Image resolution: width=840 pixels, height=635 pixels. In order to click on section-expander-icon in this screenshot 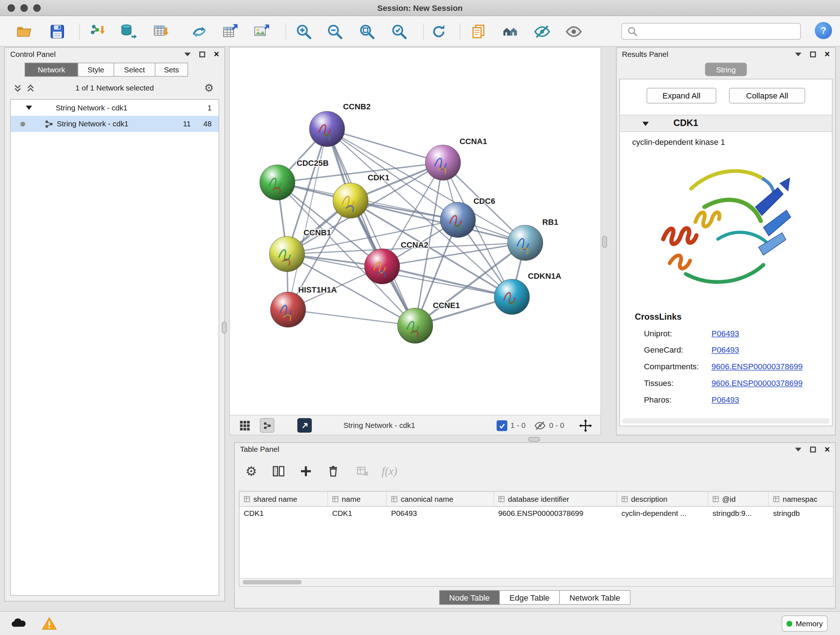, I will do `click(646, 124)`.